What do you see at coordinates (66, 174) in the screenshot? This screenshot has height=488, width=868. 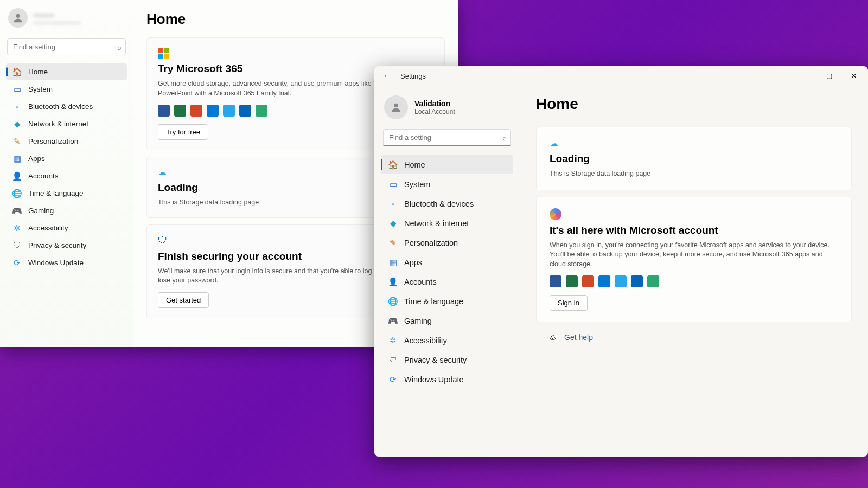 I see `sidebar: ——— ———————— ⌕ 🏠Home▭SystemᚼBluetooth & …` at bounding box center [66, 174].